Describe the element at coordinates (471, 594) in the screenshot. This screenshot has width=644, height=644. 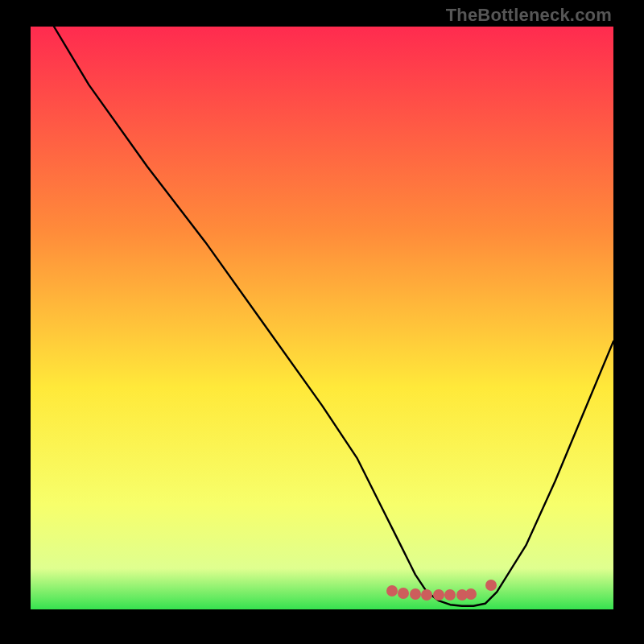
I see `marker-flat-region-mid7` at that location.